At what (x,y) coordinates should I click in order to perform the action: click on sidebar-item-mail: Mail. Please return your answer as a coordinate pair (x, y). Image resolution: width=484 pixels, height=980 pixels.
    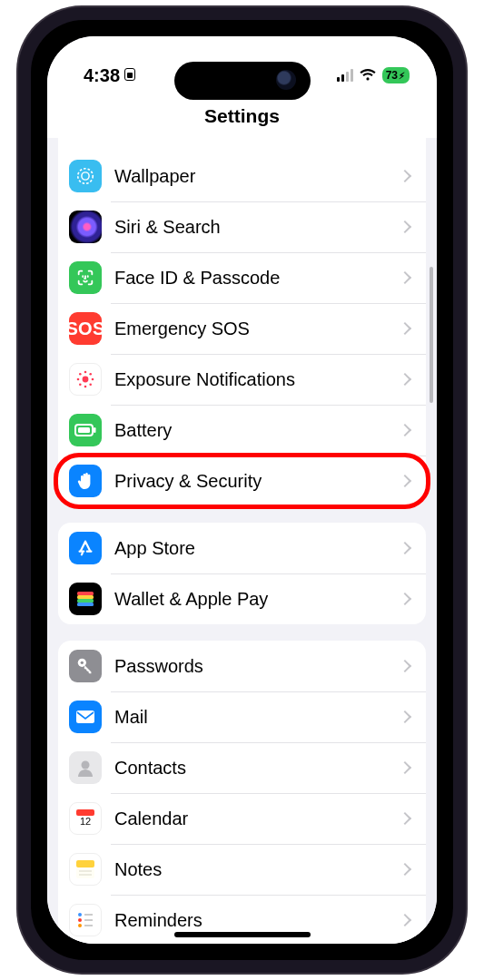
    Looking at the image, I should click on (242, 717).